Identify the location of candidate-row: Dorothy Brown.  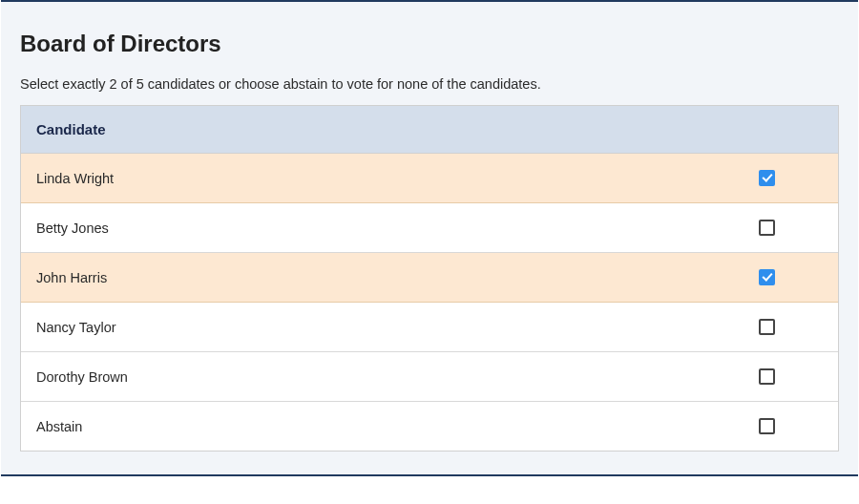
(430, 377).